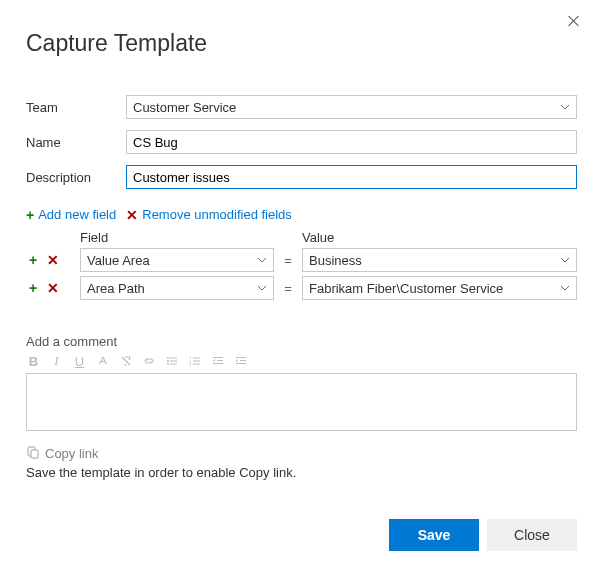  What do you see at coordinates (172, 361) in the screenshot?
I see `bullet-list-icon` at bounding box center [172, 361].